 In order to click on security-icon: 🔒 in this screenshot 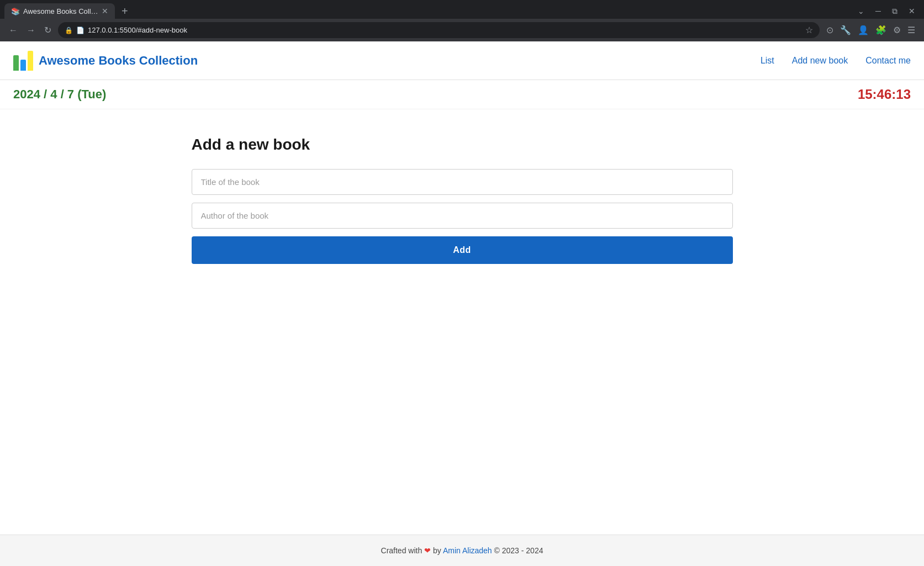, I will do `click(68, 30)`.